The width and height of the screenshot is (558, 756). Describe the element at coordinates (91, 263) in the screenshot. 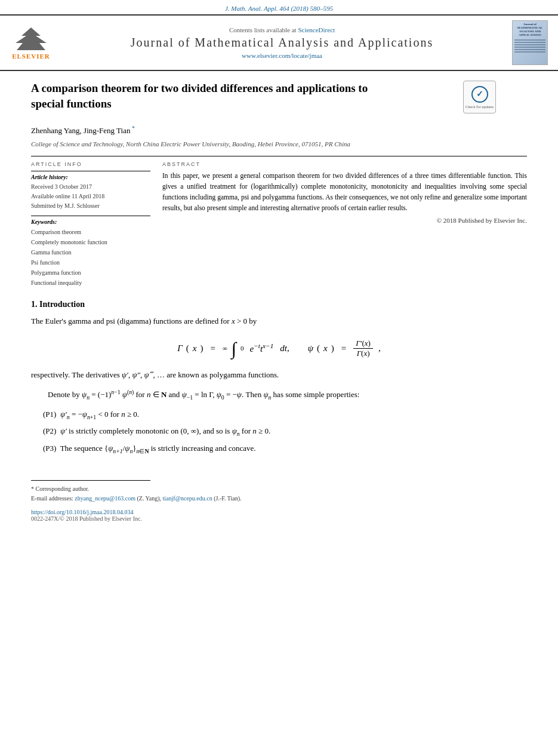

I see `keyword-4: Psi function` at that location.